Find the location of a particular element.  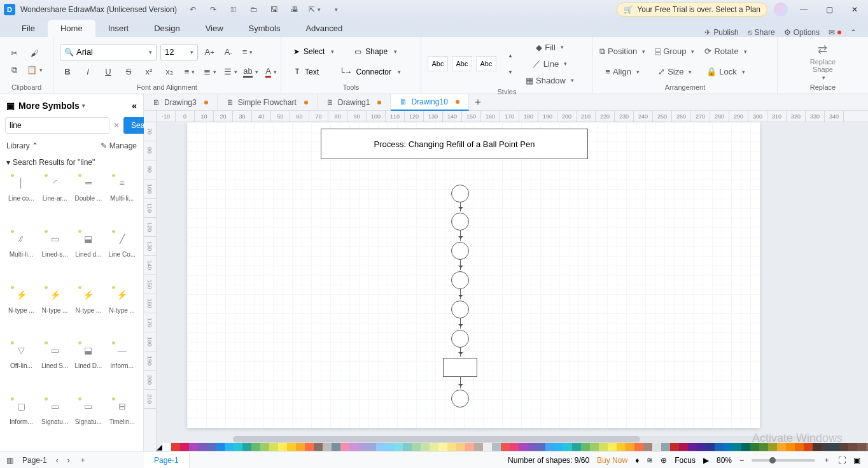

menu-tab-insert: Insert is located at coordinates (118, 28).